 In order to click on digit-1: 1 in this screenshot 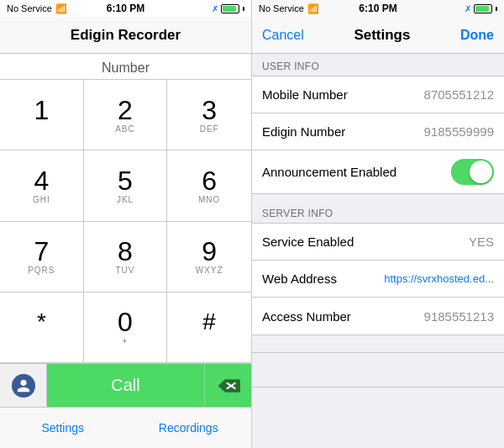, I will do `click(41, 110)`.